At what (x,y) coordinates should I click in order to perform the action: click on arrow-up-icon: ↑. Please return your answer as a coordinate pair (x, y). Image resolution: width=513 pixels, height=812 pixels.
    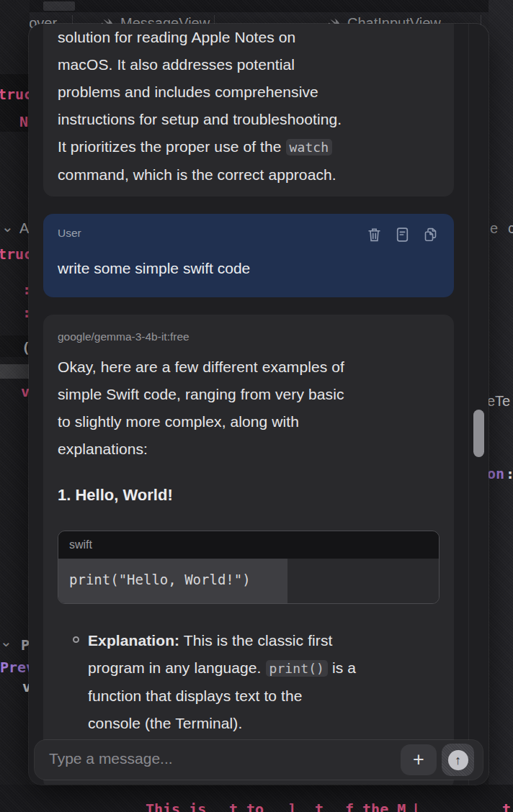
    Looking at the image, I should click on (458, 760).